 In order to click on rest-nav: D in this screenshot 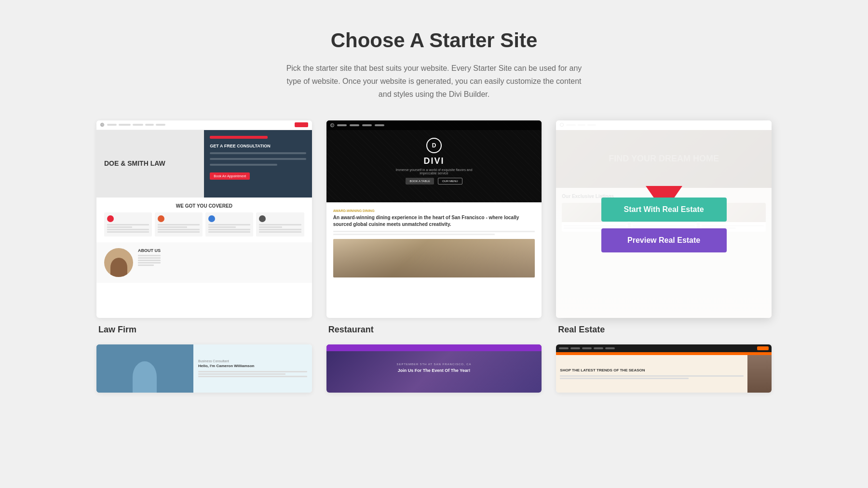, I will do `click(434, 125)`.